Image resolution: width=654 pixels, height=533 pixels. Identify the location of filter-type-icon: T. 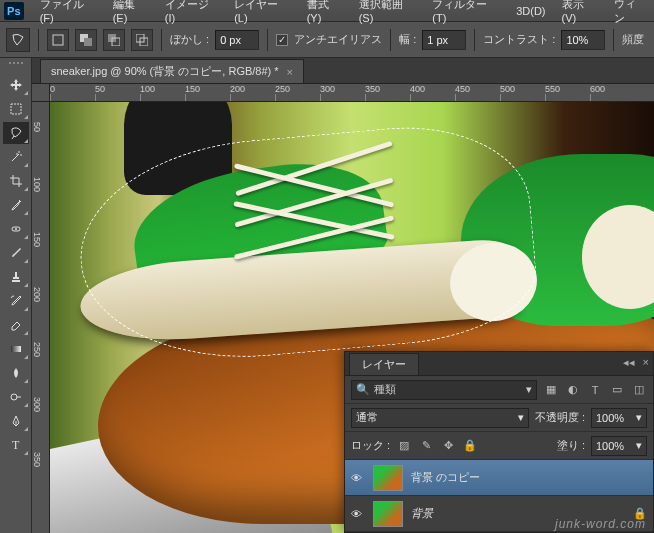
(595, 390).